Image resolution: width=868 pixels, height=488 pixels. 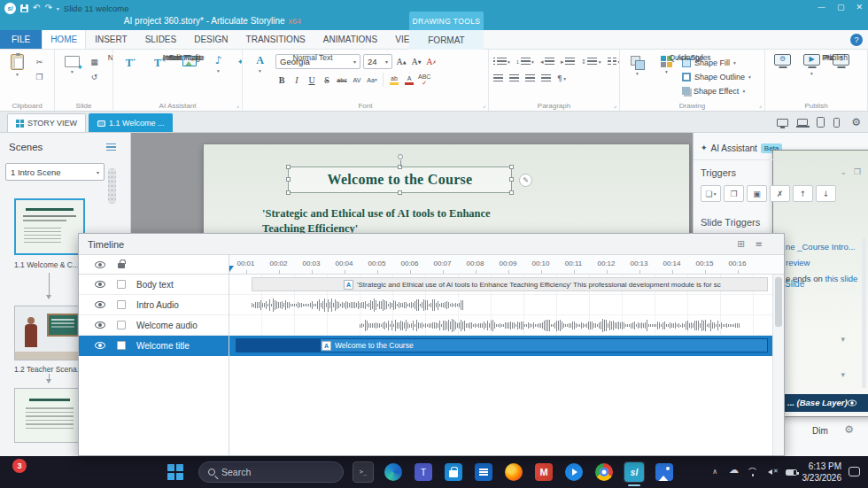 What do you see at coordinates (525, 62) in the screenshot?
I see `numbering-button: 1▾` at bounding box center [525, 62].